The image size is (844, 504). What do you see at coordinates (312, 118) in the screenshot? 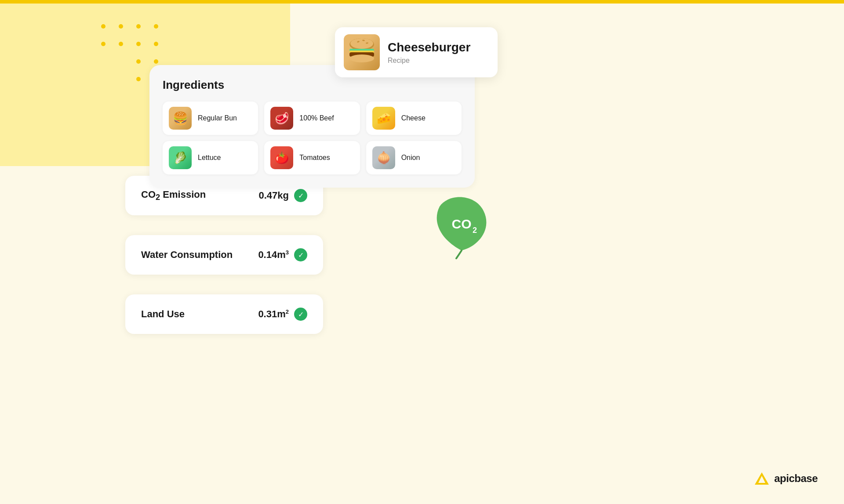
I see `ingredient-item-beef: 🥩 100% Beef` at bounding box center [312, 118].